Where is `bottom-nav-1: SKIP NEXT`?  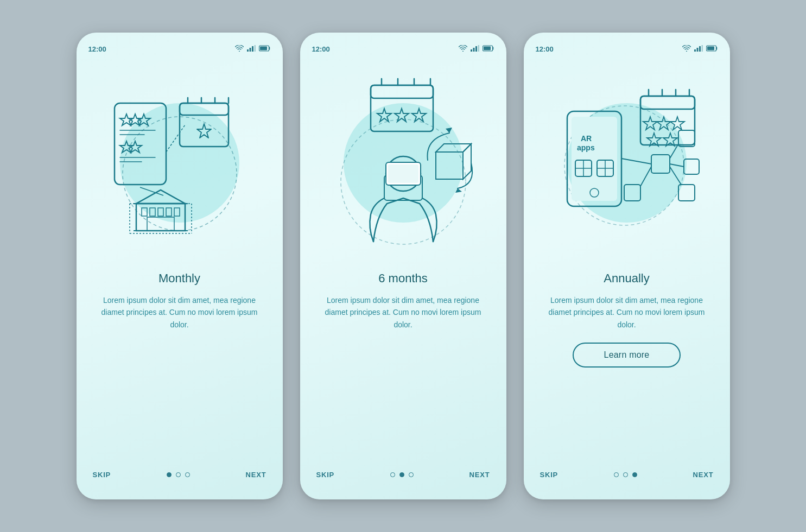
bottom-nav-1: SKIP NEXT is located at coordinates (180, 474).